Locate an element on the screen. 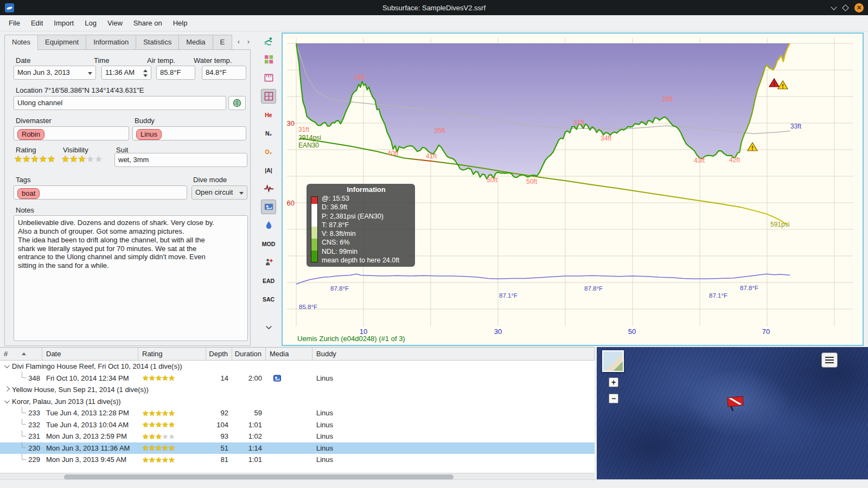  menu-edit: Edit is located at coordinates (37, 23).